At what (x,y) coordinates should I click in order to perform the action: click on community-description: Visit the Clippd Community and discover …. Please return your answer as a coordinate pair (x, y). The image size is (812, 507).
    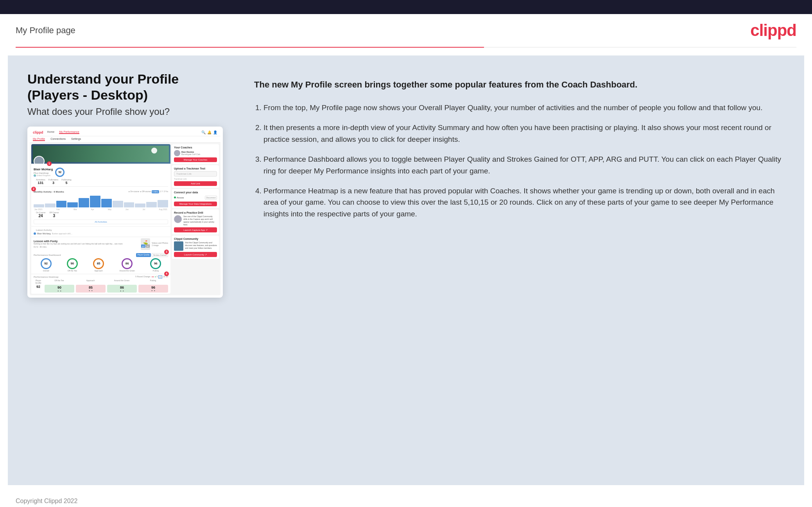
    Looking at the image, I should click on (201, 246).